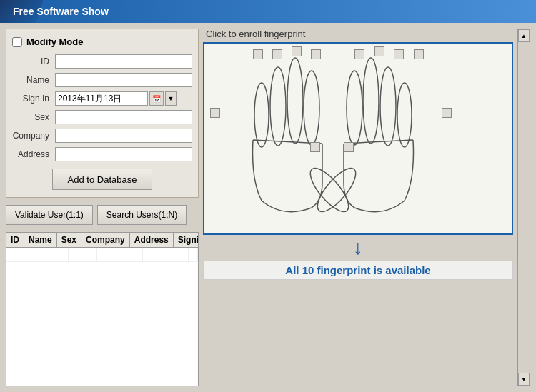  Describe the element at coordinates (124, 117) in the screenshot. I see `sex-input` at that location.